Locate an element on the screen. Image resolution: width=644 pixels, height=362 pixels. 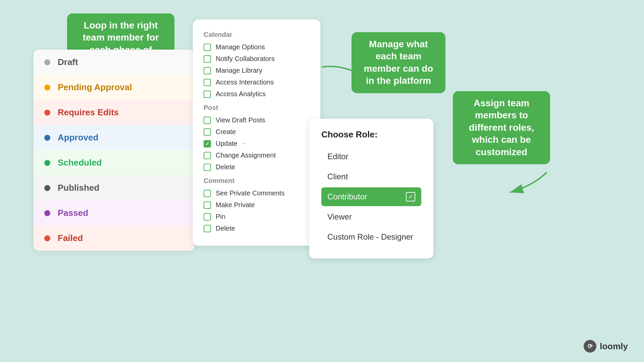
checkbox-delete-comment is located at coordinates (207, 229).